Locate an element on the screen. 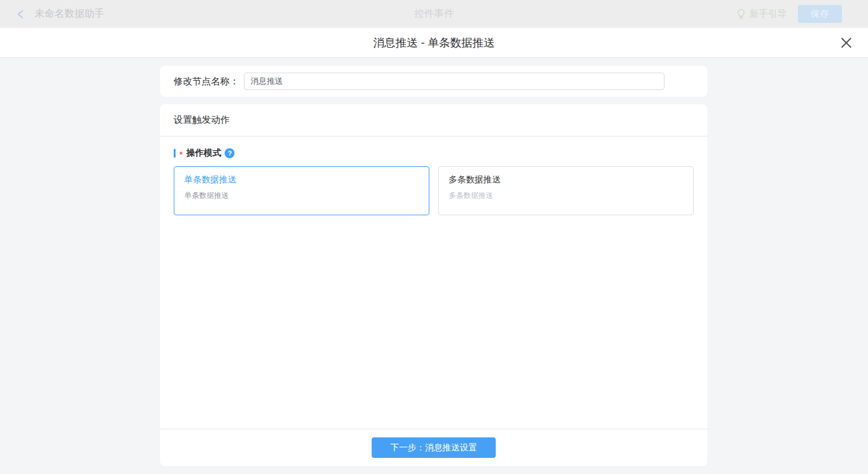 The height and width of the screenshot is (474, 868). option-subtitle: 多条数据推送 is located at coordinates (566, 196).